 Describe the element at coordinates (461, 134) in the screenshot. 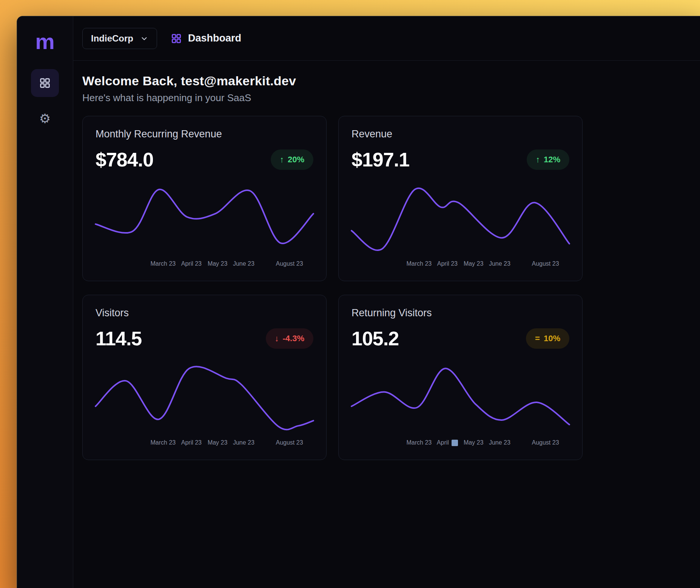

I see `card-title: Revenue` at that location.